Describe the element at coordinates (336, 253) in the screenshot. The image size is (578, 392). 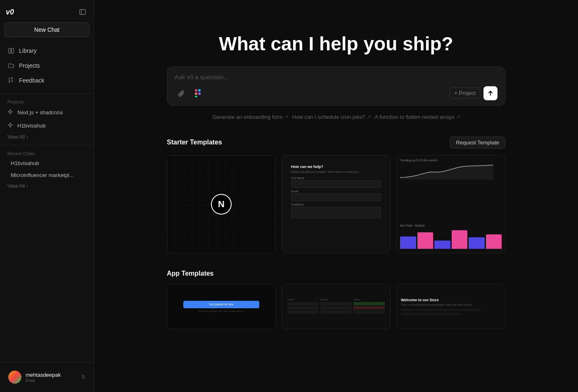
I see `template-info-1: Next.js + Forms Server actions and Zod v…` at that location.